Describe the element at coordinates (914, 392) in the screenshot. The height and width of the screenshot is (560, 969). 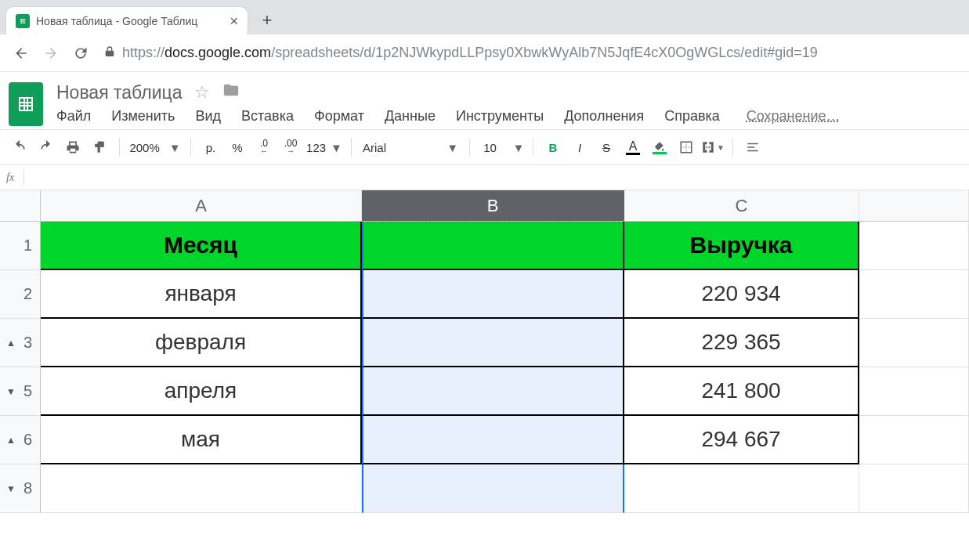
I see `cell-d5` at that location.